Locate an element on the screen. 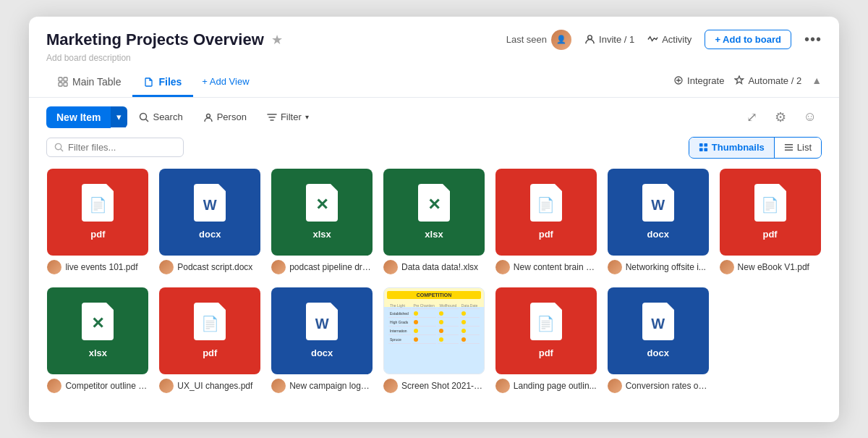 The height and width of the screenshot is (438, 868). collapse-icon: ▲ is located at coordinates (817, 80).